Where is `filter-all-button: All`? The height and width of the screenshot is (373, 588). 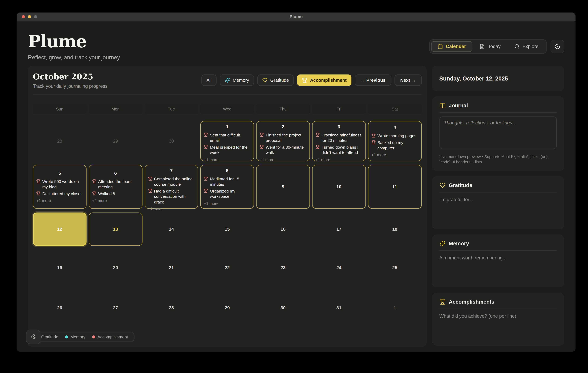
filter-all-button: All is located at coordinates (209, 80).